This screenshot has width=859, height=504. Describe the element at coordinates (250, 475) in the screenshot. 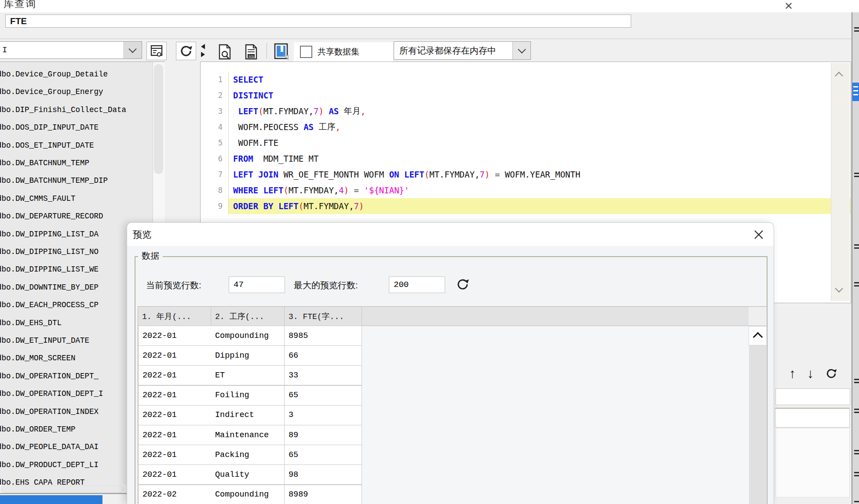

I see `table-row: 2022-01Quality98` at that location.